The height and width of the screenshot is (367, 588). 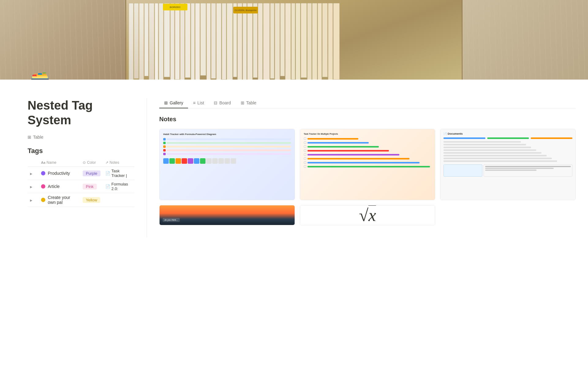 I want to click on notes-column-icon: ↗, so click(x=107, y=163).